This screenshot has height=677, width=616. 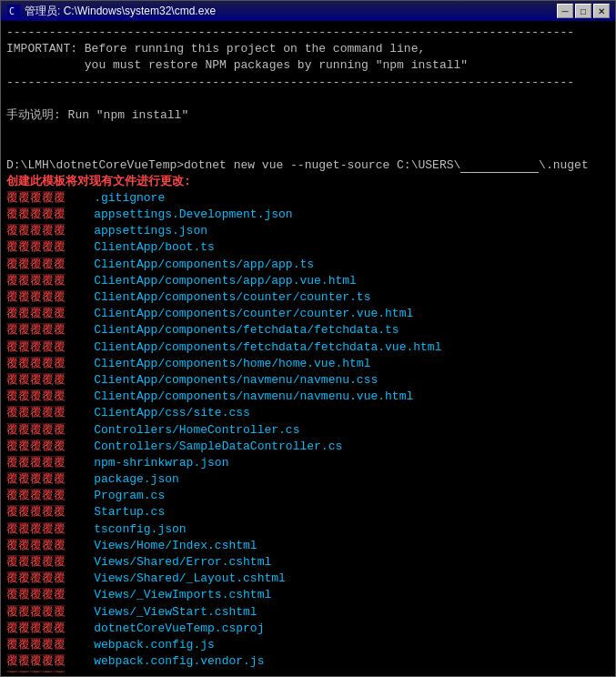 I want to click on window-title: 管理员: C:\Windows\system32\cmd.exe, so click(x=291, y=11).